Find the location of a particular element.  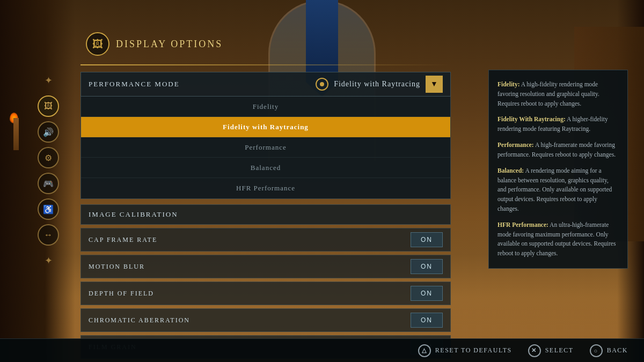

bottom-bar: △ RESET TO DEFAULTS ✕ SELECT ○ BACK is located at coordinates (322, 350).